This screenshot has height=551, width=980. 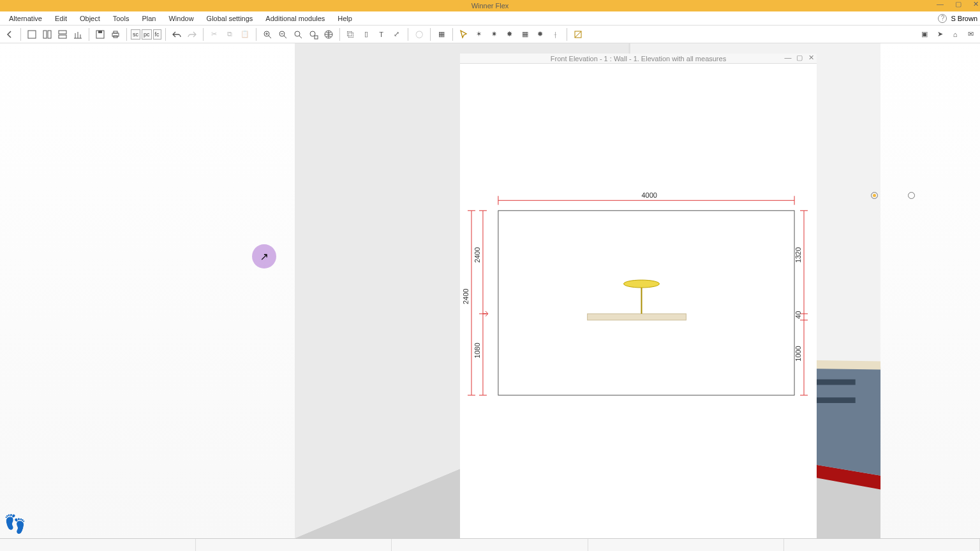 I want to click on globe-icon, so click(x=329, y=34).